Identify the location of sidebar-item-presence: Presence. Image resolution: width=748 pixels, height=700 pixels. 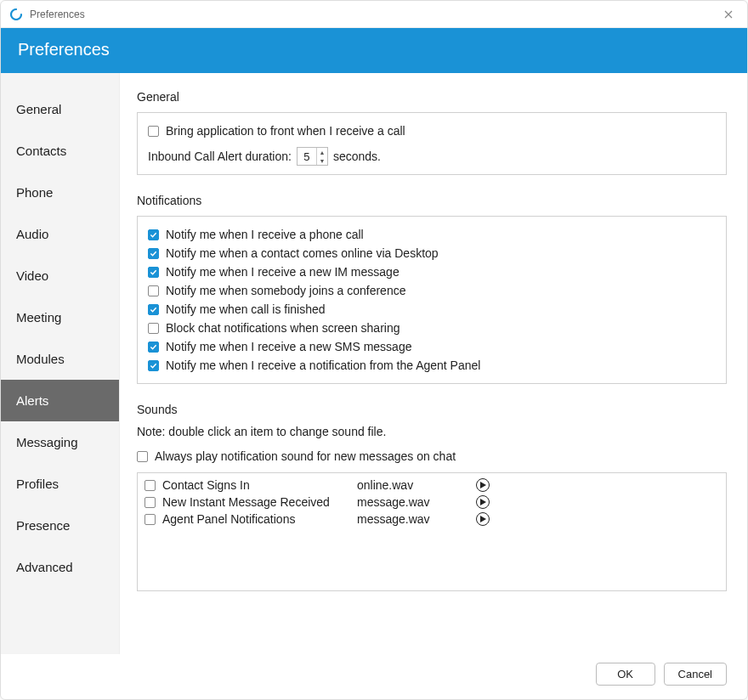
(60, 525).